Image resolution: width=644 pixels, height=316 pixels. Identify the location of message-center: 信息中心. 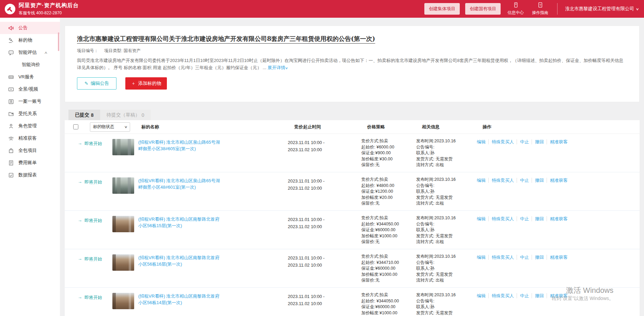
(516, 9).